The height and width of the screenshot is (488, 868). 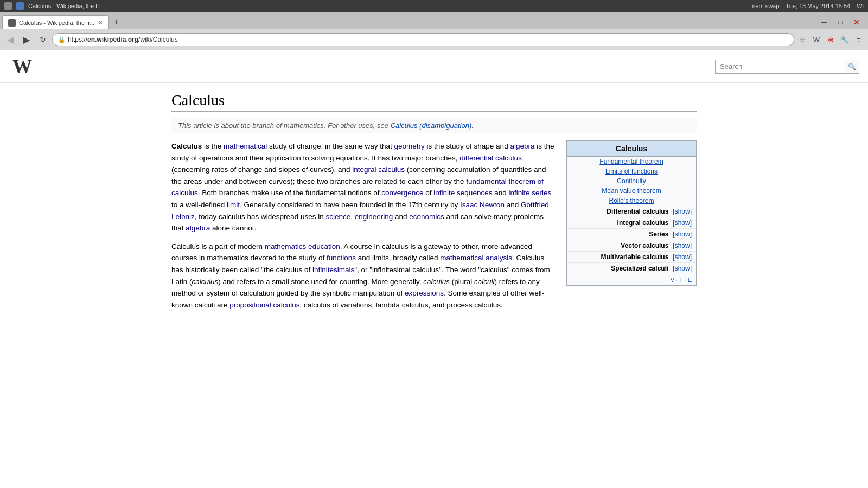 What do you see at coordinates (818, 6) in the screenshot?
I see `taskbar-datetime: Tue, 13 May 2014 15:54` at bounding box center [818, 6].